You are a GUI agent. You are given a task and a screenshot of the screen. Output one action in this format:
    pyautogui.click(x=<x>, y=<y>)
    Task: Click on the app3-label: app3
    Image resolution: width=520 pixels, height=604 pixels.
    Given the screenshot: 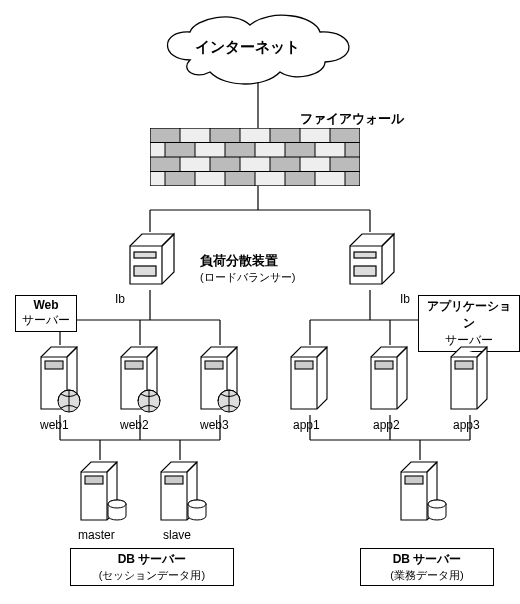 What is the action you would take?
    pyautogui.click(x=466, y=425)
    